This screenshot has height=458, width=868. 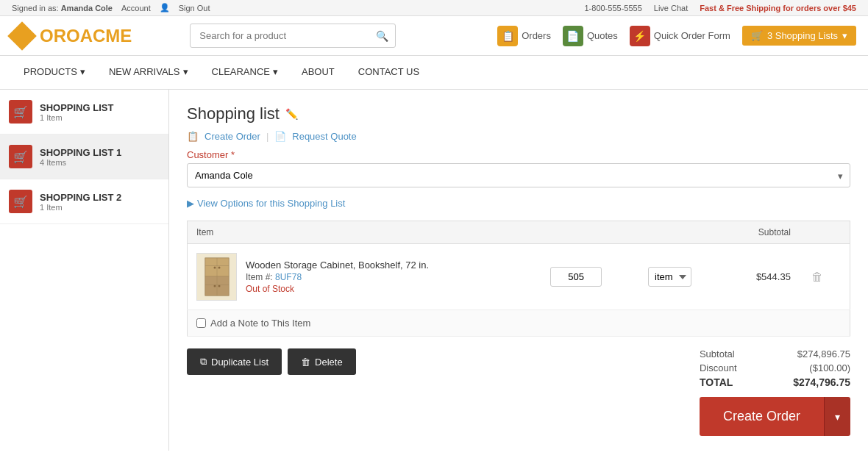 I want to click on col-qty, so click(x=590, y=232).